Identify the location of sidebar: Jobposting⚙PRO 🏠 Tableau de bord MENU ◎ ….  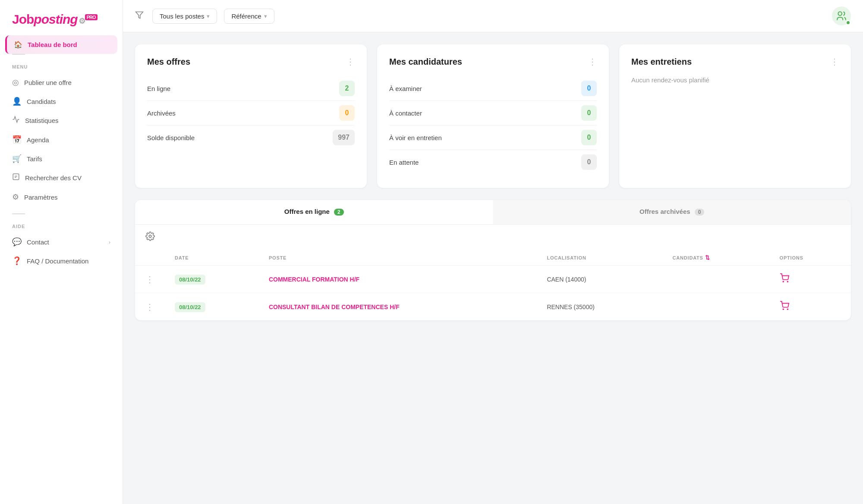
(61, 252).